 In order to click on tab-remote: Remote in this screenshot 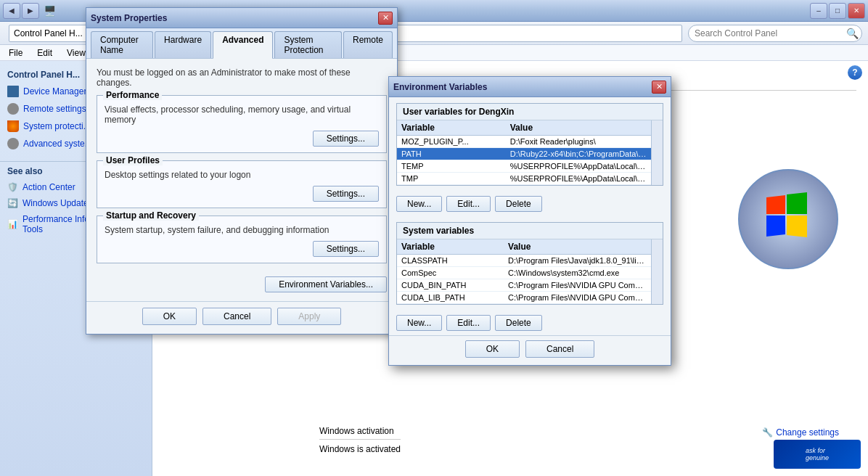, I will do `click(368, 45)`.